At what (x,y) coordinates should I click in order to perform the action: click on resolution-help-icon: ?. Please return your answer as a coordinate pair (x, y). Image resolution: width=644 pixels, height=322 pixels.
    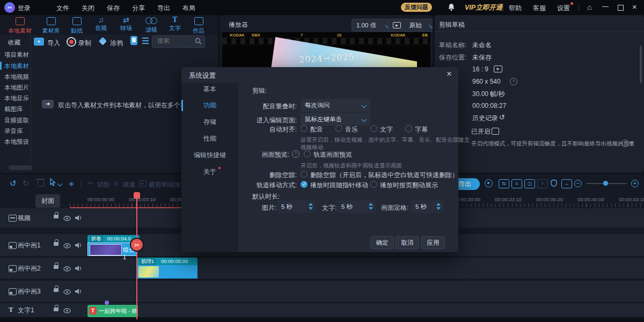
    Looking at the image, I should click on (514, 82).